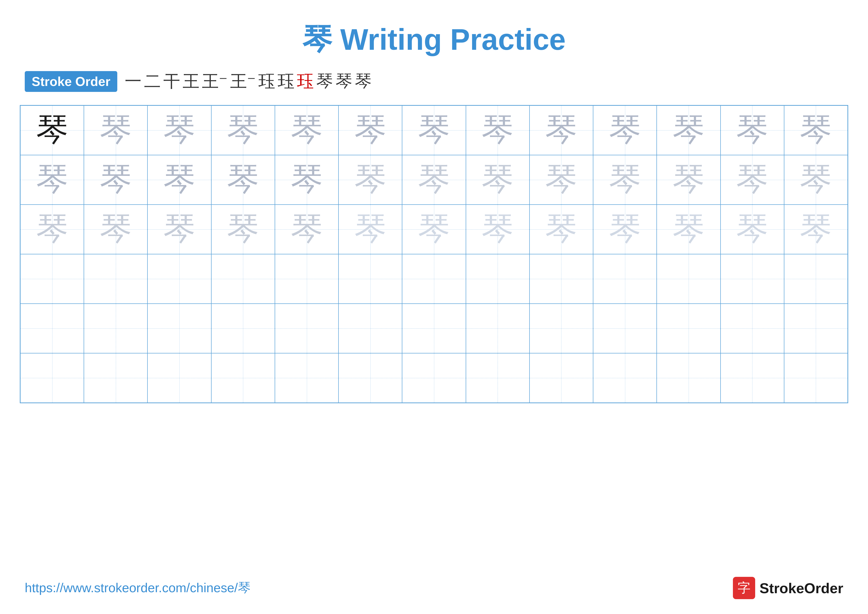  Describe the element at coordinates (561, 180) in the screenshot. I see `grid-cell-1-8: 琴` at that location.